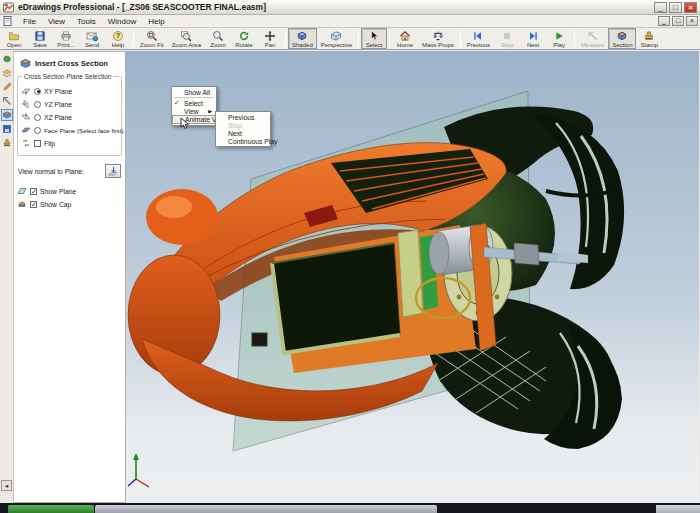  Describe the element at coordinates (70, 91) in the screenshot. I see `radio-row-xy-plane: XY Plane` at that location.